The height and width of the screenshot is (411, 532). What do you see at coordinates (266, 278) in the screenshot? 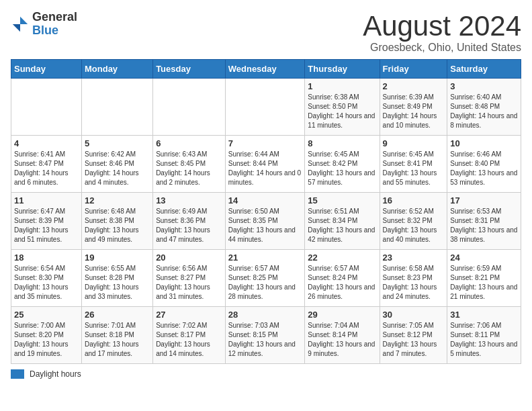
I see `calendar-week-4: 18Sunrise: 6:54 AMSunset: 8:30 PMDayligh…` at bounding box center [266, 278].